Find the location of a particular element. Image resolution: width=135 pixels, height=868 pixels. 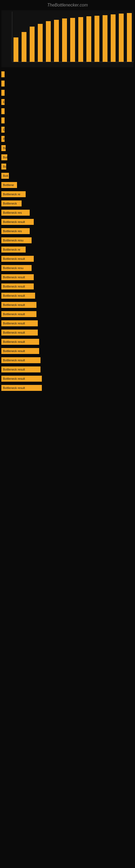

item-bar: Bot is located at coordinates (4, 157).